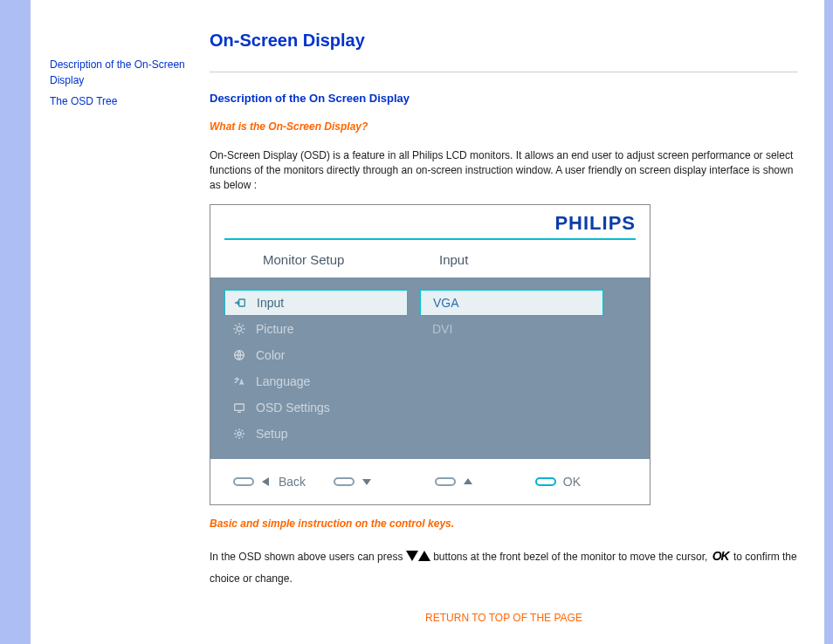 The height and width of the screenshot is (644, 833). Describe the element at coordinates (271, 355) in the screenshot. I see `osd-menu-label: Color` at that location.